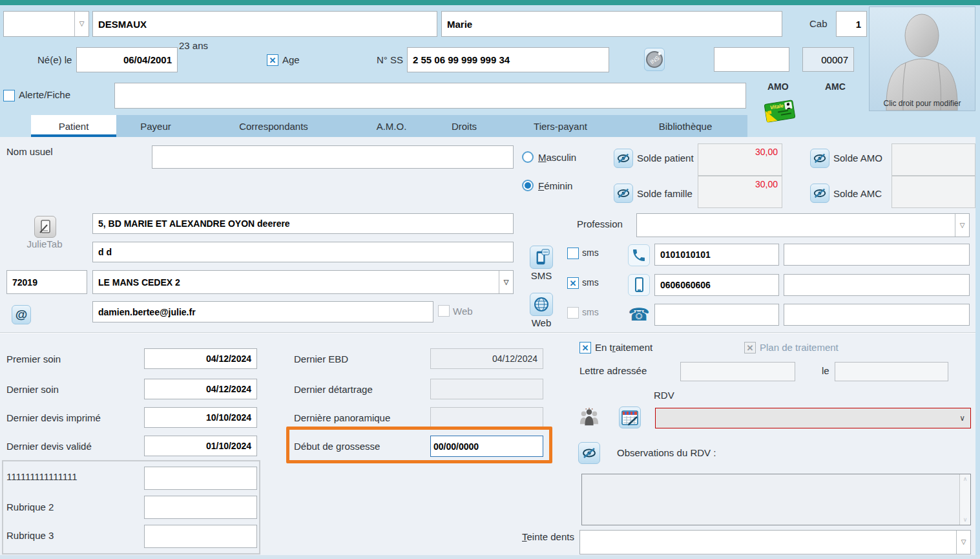 This screenshot has height=559, width=980. Describe the element at coordinates (590, 283) in the screenshot. I see `sms-mobile-label: sms` at that location.